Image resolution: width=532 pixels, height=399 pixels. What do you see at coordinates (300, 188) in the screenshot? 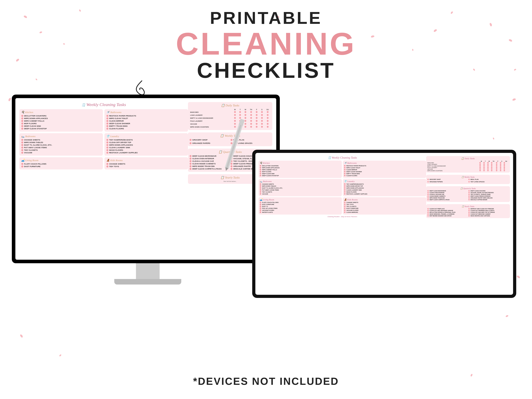
I see `tablet-bedrooms: 🛏️ Bedrooms CHANGE SHEETS WIPE DOWN TABL…` at bounding box center [300, 188].